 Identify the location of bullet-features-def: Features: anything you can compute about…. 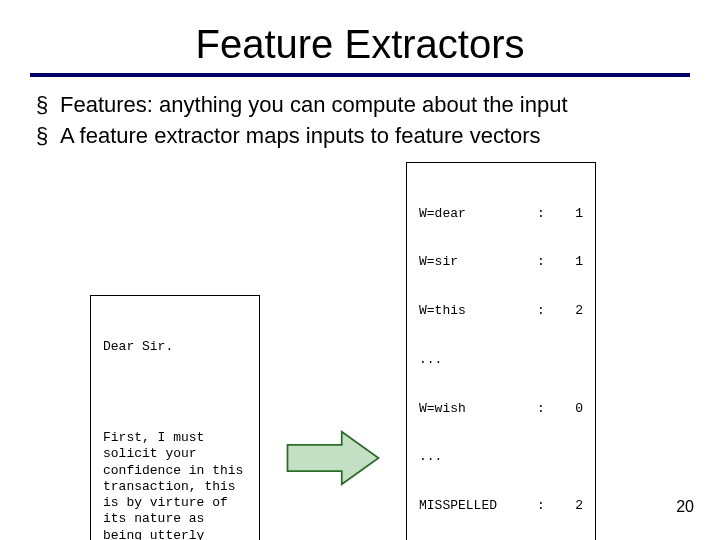
(360, 106).